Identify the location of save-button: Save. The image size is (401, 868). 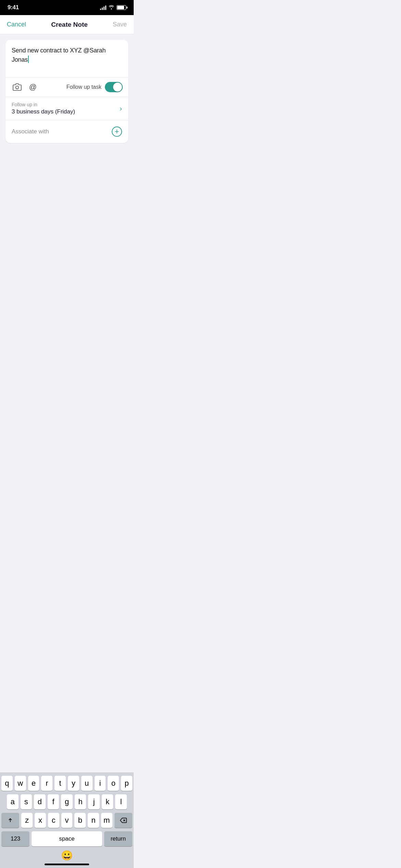
(120, 25).